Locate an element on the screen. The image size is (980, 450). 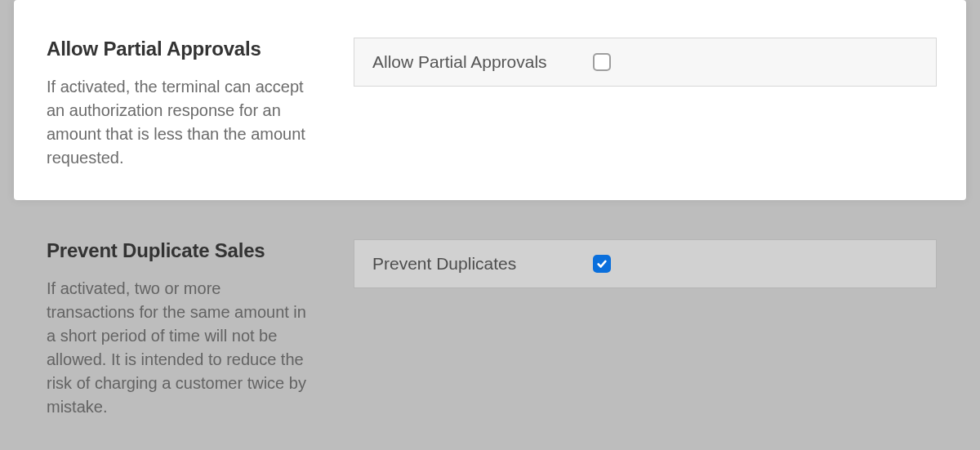
setting-description: If activated, two or more transactions f… is located at coordinates (177, 348).